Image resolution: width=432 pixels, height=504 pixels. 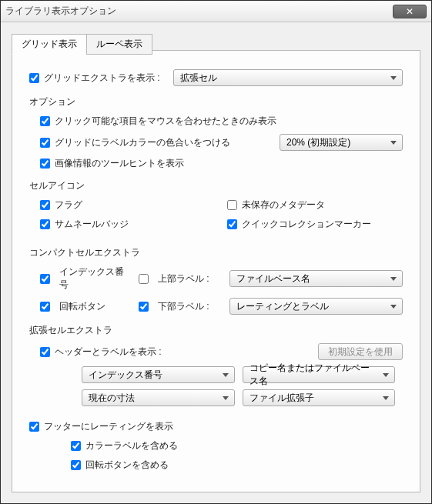 I want to click on include-color-label-checkbox, so click(x=75, y=446).